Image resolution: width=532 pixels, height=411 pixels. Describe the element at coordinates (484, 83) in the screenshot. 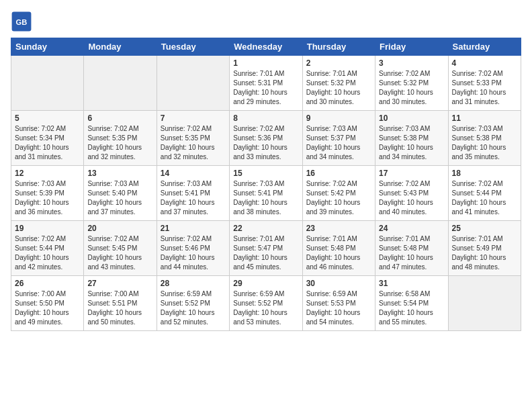

I see `day-cell: 4Sunrise: 7:02 AM Sunset: 5:33 PM Daylig…` at that location.